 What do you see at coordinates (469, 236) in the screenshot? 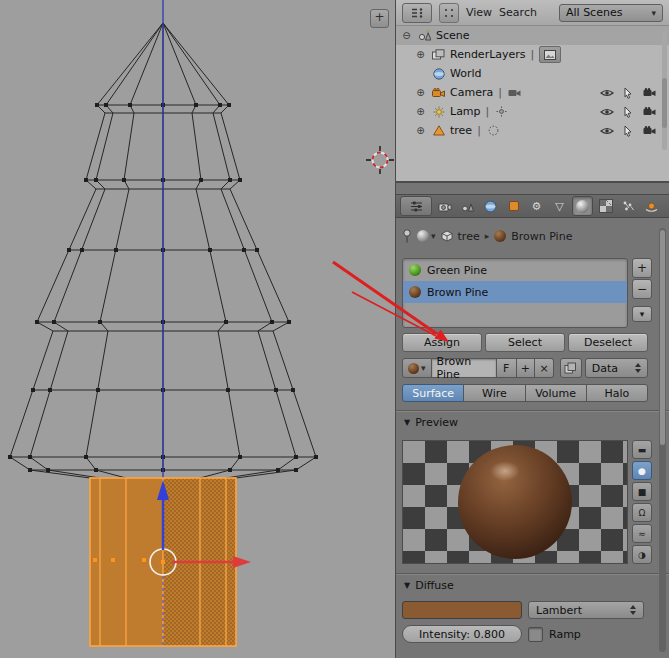
I see `breadcrumb-object: tree` at bounding box center [469, 236].